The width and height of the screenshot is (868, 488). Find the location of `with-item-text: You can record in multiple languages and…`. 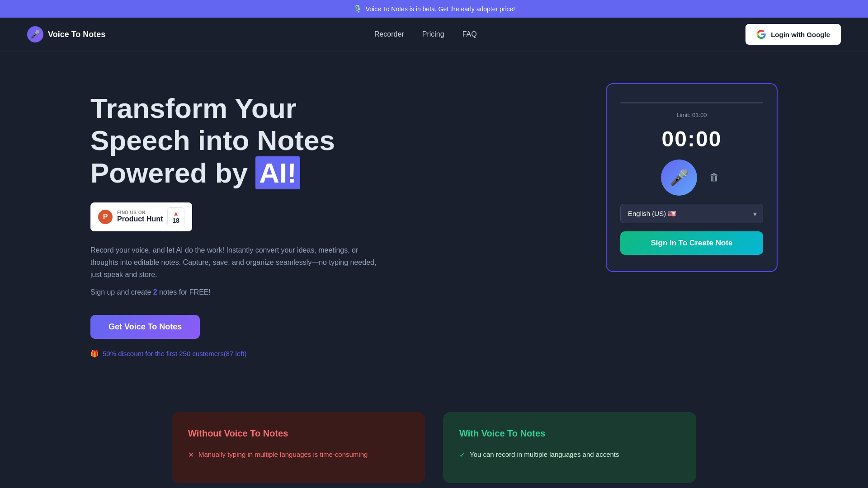

with-item-text: You can record in multiple languages and… is located at coordinates (544, 455).